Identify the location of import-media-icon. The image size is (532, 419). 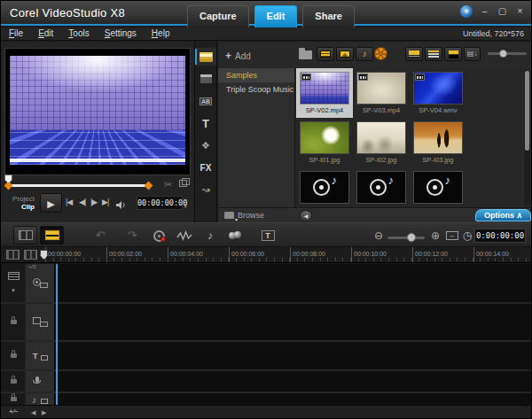
(305, 55).